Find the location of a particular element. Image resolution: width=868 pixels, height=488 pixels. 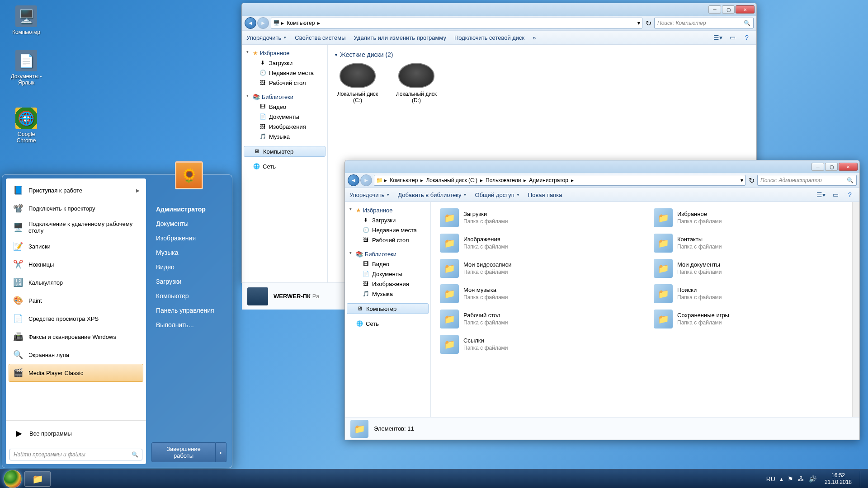

share-button: Общий доступ▼ is located at coordinates (497, 195).